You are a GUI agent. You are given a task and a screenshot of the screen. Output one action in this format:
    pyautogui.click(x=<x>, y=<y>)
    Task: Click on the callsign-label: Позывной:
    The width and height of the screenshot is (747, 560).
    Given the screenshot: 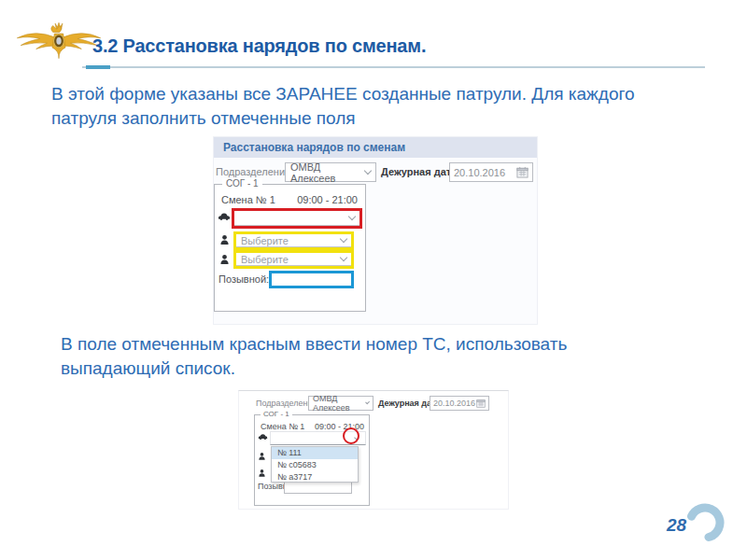 What is the action you would take?
    pyautogui.click(x=244, y=279)
    